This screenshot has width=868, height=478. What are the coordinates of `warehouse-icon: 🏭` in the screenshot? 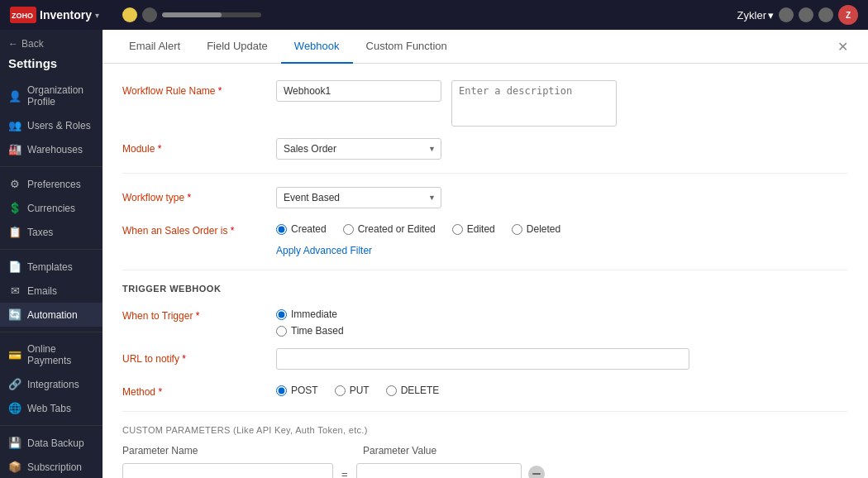 It's located at (15, 149).